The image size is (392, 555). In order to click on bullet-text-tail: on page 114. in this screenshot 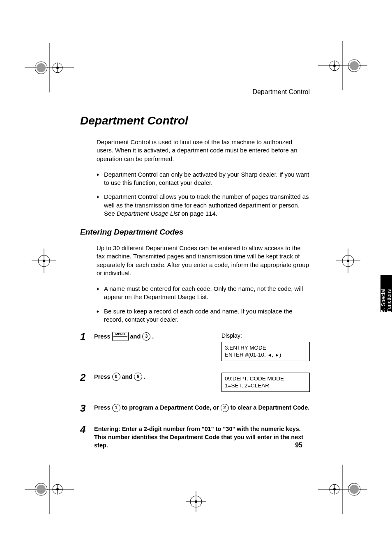, I will do `click(198, 214)`.